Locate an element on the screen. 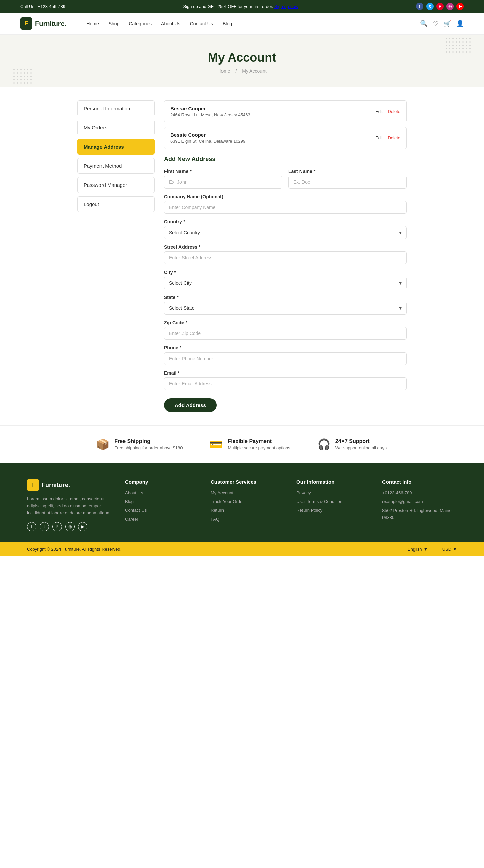 This screenshot has width=484, height=868. footer-return-policy: Return Policy is located at coordinates (309, 510).